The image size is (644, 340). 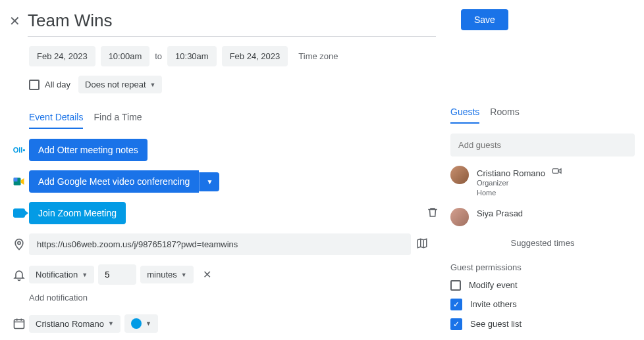 What do you see at coordinates (422, 245) in the screenshot?
I see `map-icon` at bounding box center [422, 245].